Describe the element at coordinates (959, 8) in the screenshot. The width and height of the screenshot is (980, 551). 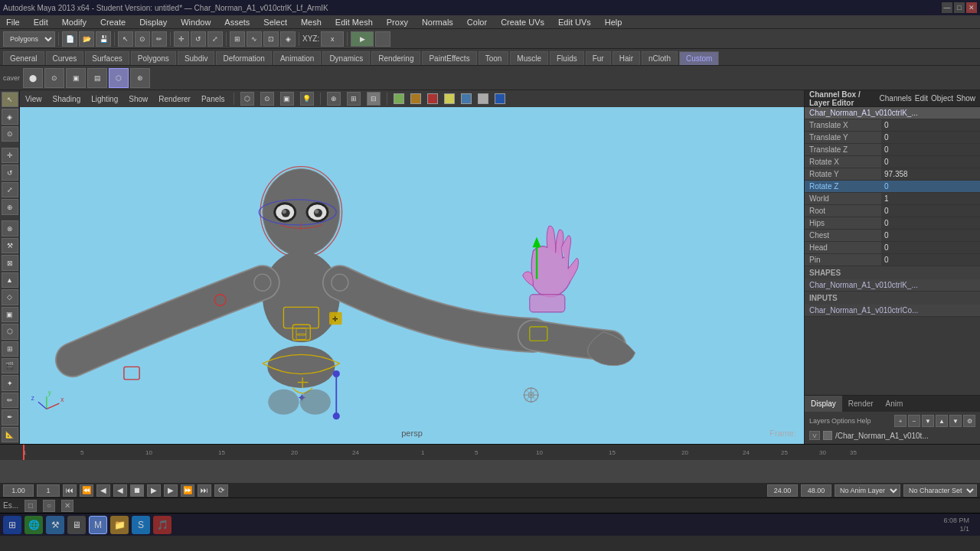
I see `maximize-button: □` at that location.